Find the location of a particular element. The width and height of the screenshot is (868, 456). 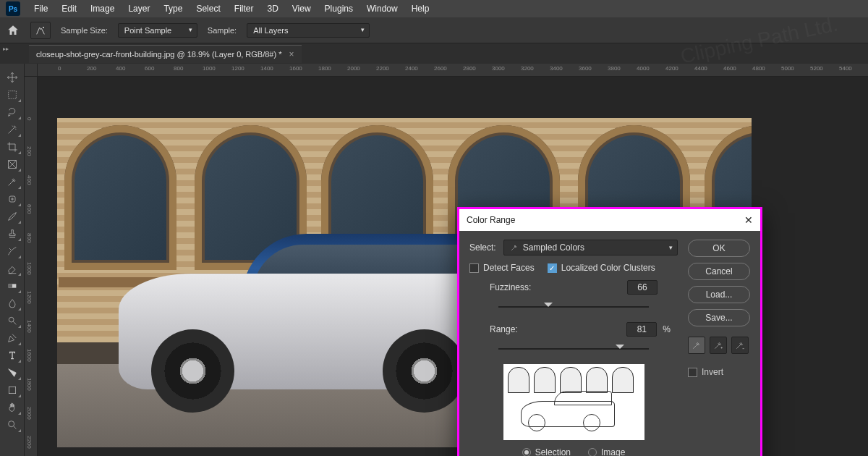

menu-select: Select is located at coordinates (208, 9).